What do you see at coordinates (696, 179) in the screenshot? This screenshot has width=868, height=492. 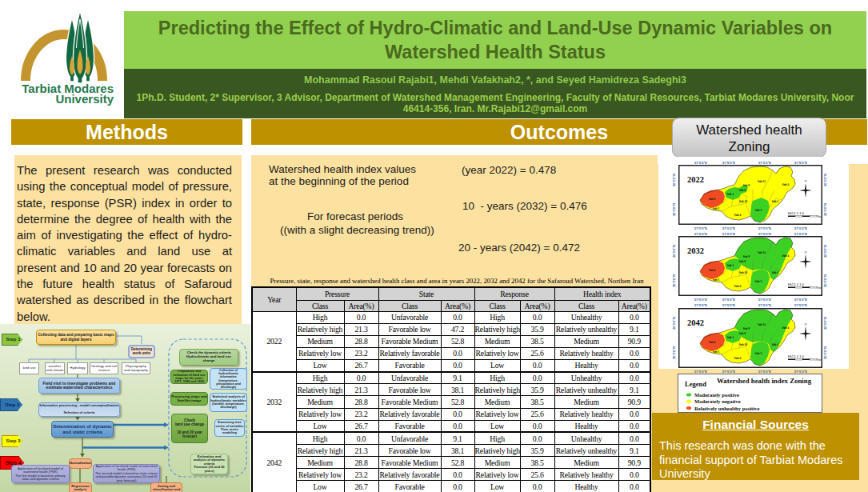 I see `svg-text: 2022` at bounding box center [696, 179].